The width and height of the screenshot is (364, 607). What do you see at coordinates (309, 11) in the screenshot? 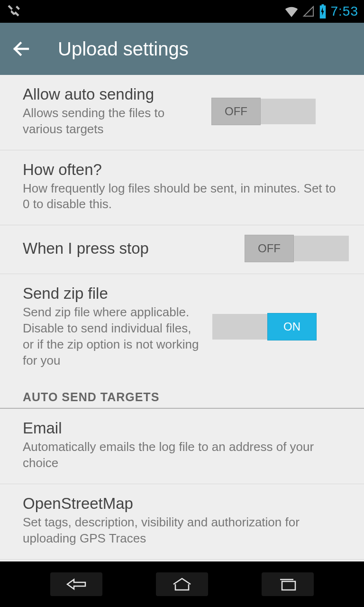
I see `cell-signal-icon` at bounding box center [309, 11].